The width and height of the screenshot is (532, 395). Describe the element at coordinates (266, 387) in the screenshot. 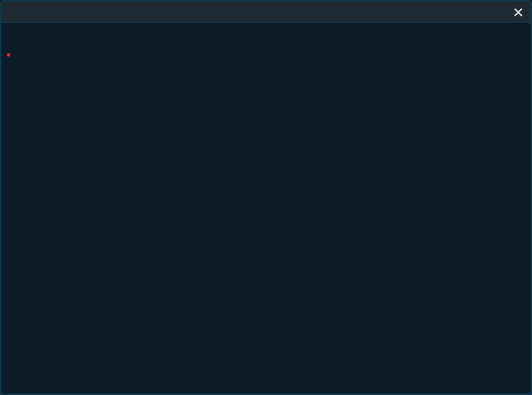

I see `vim-statusbar` at that location.